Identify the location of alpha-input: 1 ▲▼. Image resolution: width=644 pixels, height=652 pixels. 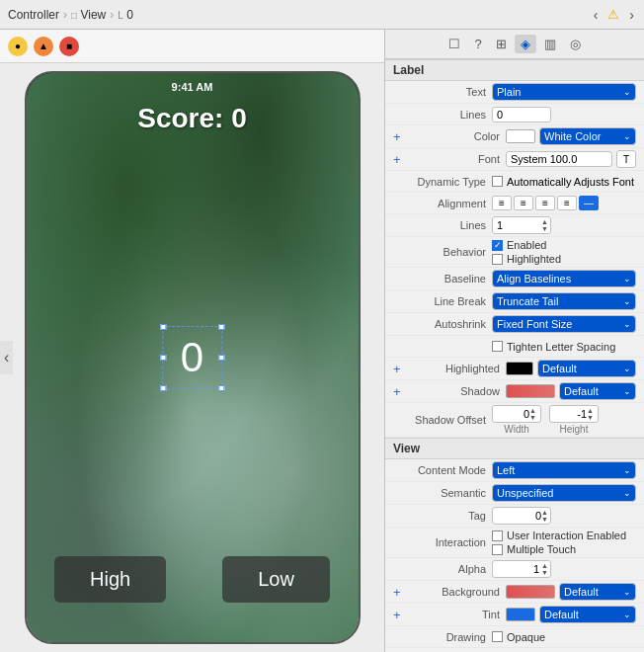
(522, 569).